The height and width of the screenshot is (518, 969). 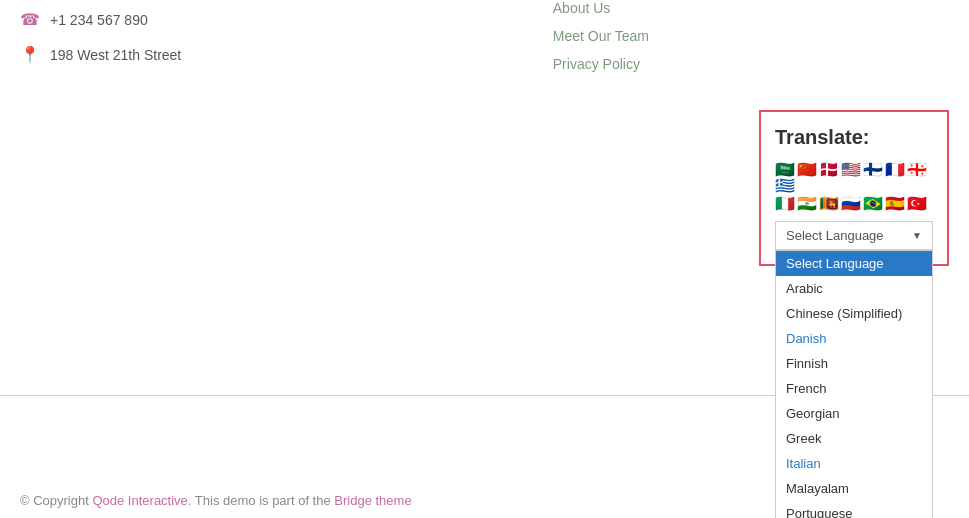 What do you see at coordinates (829, 204) in the screenshot?
I see `flag-sinhala: 🇱🇰` at bounding box center [829, 204].